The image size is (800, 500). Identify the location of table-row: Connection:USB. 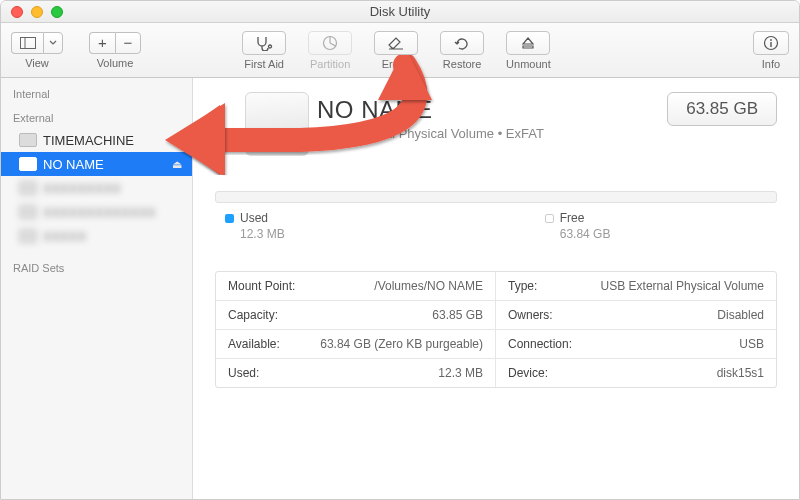
(636, 344).